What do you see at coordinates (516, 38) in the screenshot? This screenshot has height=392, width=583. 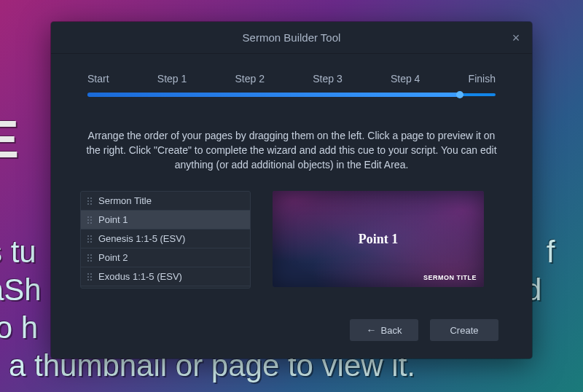 I see `close-button: ×` at bounding box center [516, 38].